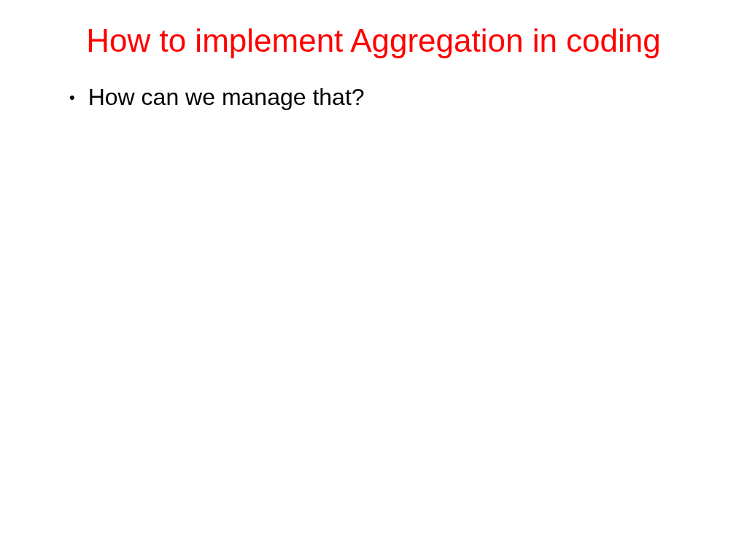  I want to click on slide-content: • How can we manage that?, so click(374, 98).